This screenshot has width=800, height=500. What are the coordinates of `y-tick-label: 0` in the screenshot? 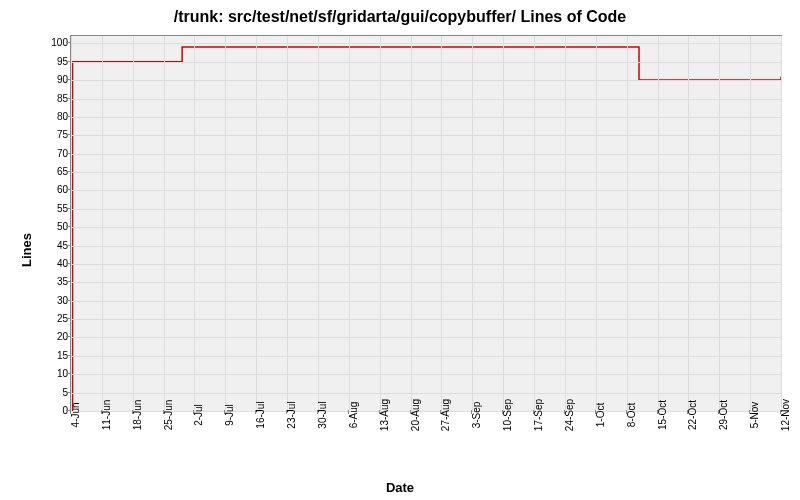 It's located at (53, 410).